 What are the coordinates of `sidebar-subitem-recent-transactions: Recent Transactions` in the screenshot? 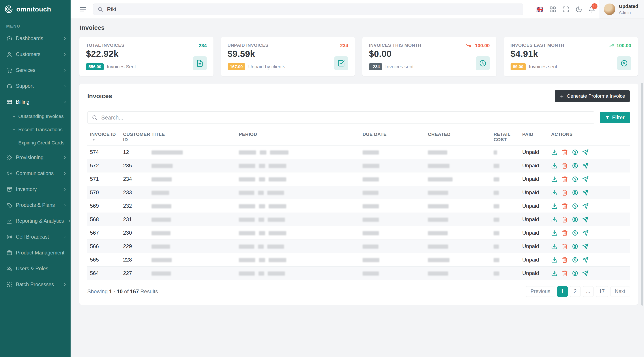 It's located at (35, 130).